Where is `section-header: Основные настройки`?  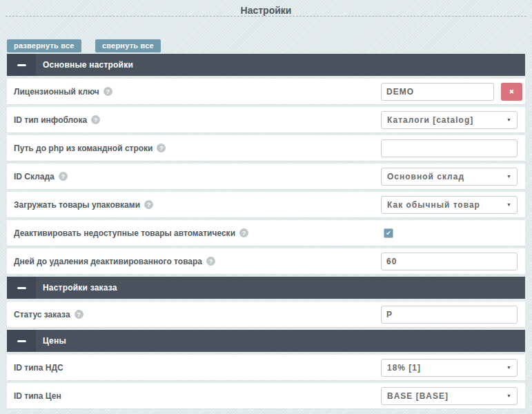 section-header: Основные настройки is located at coordinates (266, 65).